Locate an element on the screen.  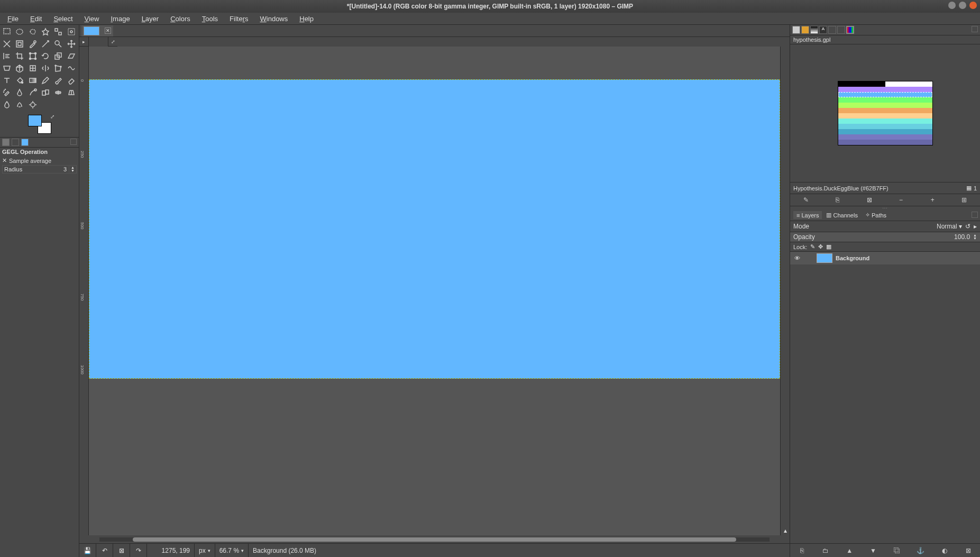
opacity-spinner: ▲▼ is located at coordinates (974, 237).